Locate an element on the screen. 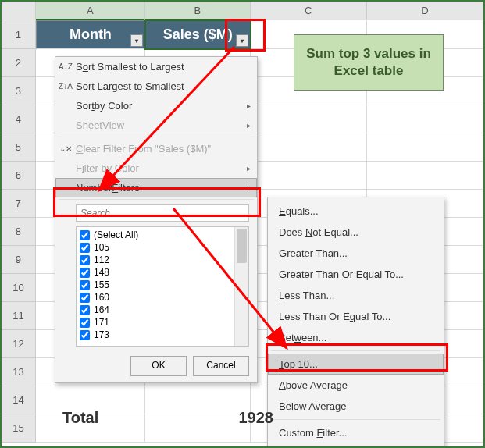  col-header-B: B is located at coordinates (198, 11).